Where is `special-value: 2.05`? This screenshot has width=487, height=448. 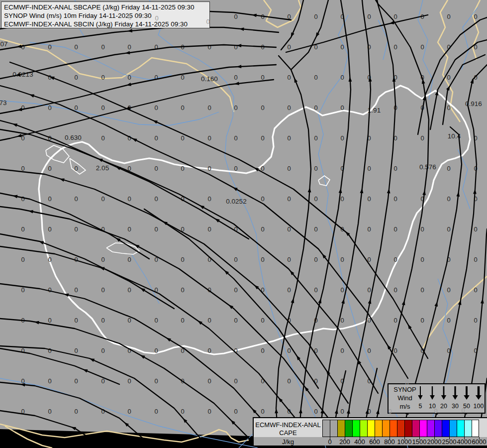 special-value: 2.05 is located at coordinates (102, 168).